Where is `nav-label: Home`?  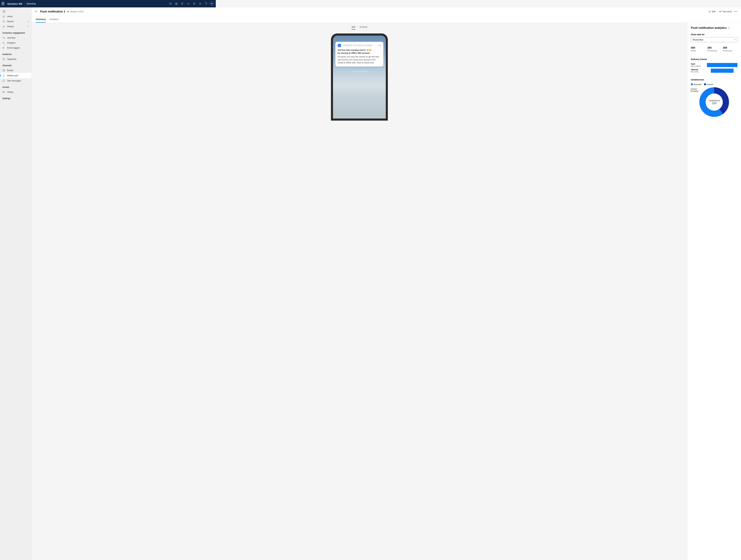 nav-label: Home is located at coordinates (10, 17).